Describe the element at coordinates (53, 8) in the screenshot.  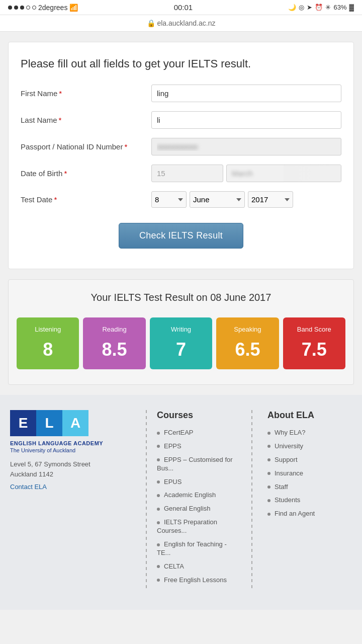
I see `carrier-name: 2degrees` at that location.